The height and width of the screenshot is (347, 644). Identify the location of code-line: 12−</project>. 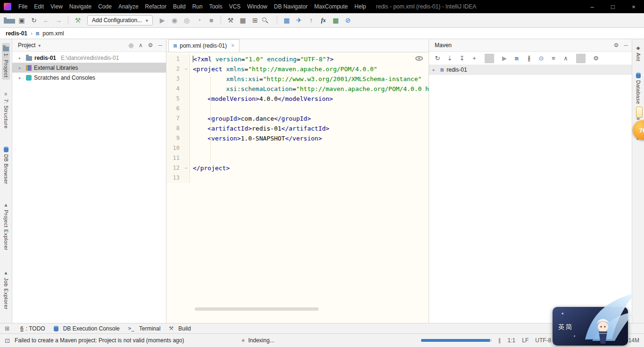
(297, 168).